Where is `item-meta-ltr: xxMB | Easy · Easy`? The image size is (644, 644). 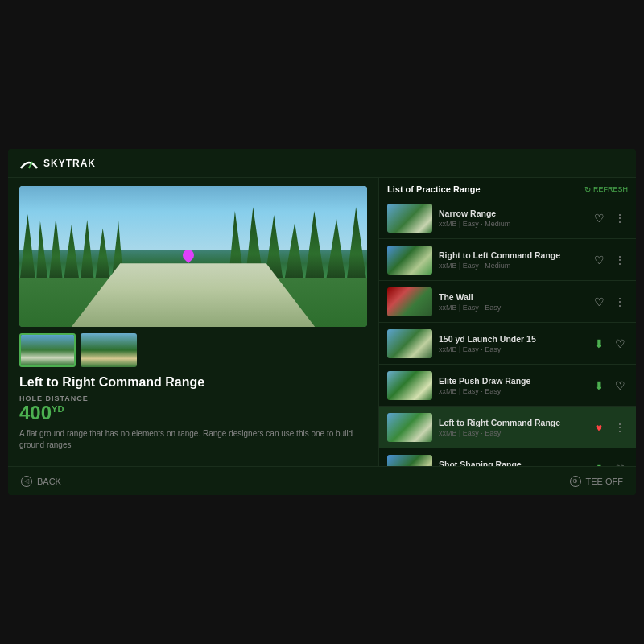 item-meta-ltr: xxMB | Easy · Easy is located at coordinates (512, 433).